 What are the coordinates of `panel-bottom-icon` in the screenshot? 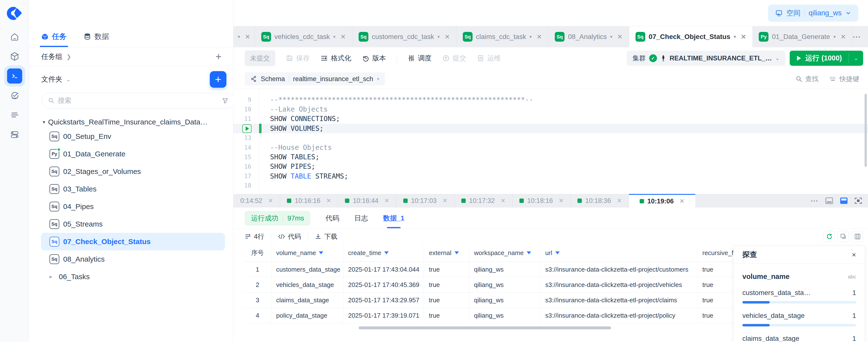 It's located at (829, 201).